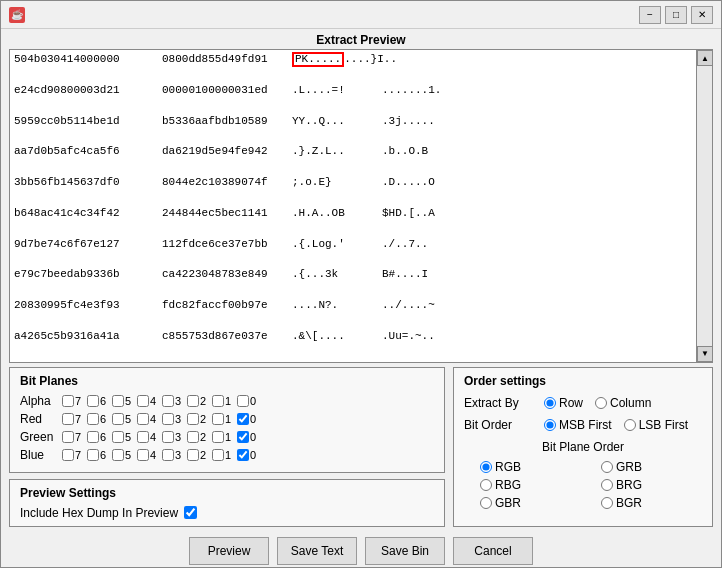 Image resolution: width=722 pixels, height=568 pixels. I want to click on extract-by-column-radio, so click(601, 403).